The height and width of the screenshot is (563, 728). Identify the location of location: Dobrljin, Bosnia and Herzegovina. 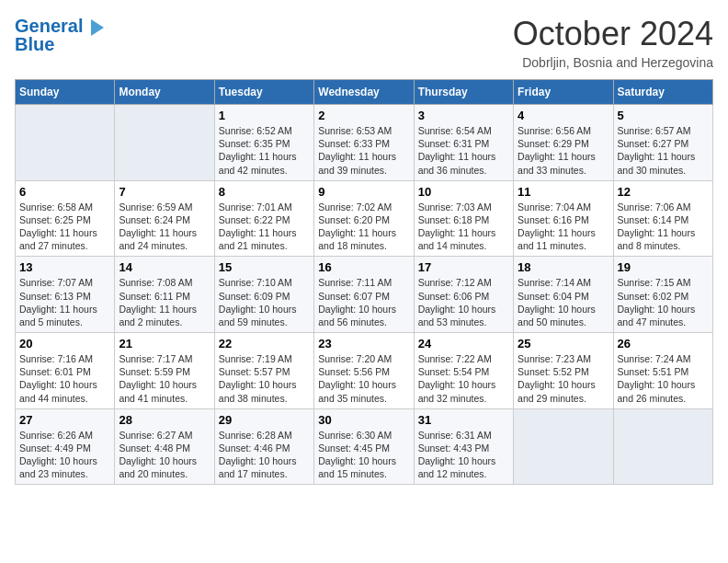
(613, 63).